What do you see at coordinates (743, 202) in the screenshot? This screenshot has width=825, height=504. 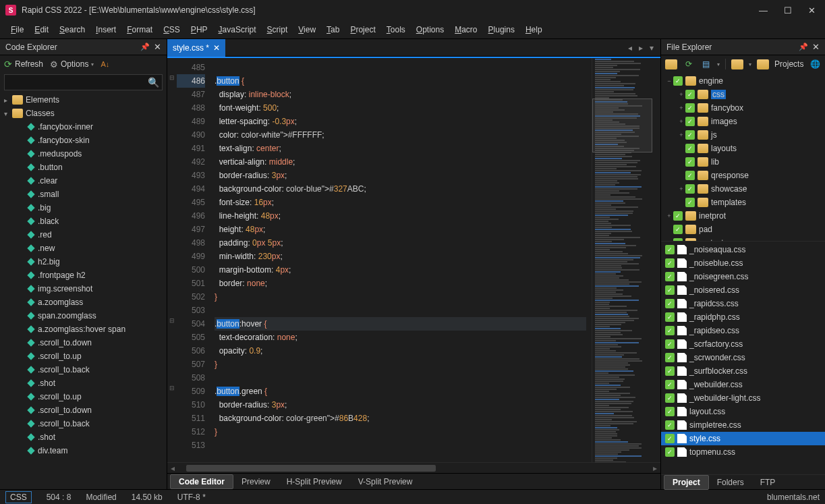 I see `folder-templates: ✓templates` at bounding box center [743, 202].